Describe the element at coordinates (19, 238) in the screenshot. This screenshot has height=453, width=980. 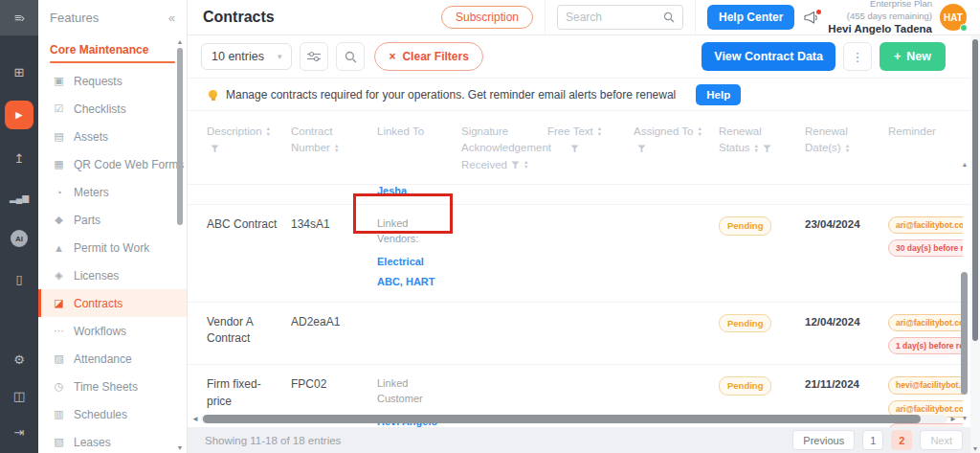
I see `ai-assistant-icon: AI` at that location.